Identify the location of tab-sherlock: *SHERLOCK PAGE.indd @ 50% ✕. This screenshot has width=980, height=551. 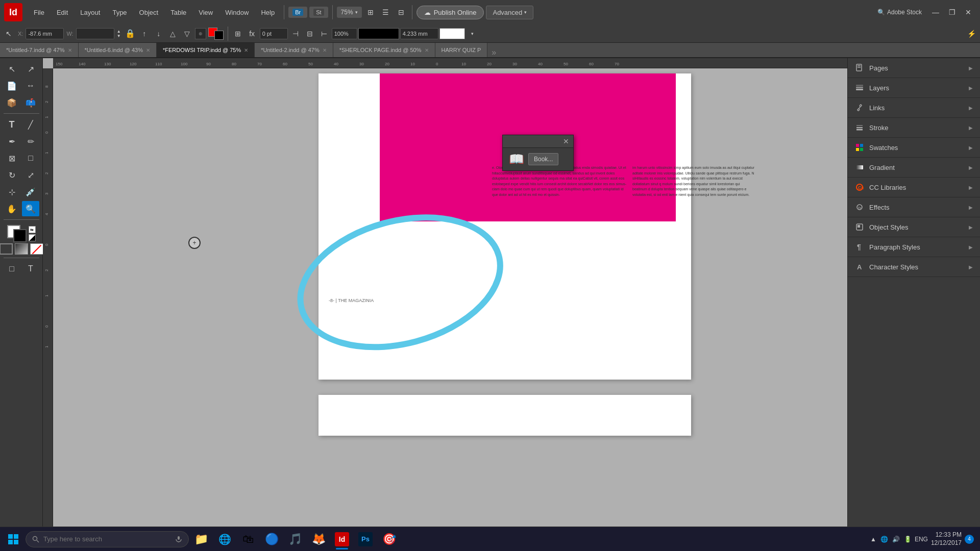
(384, 50).